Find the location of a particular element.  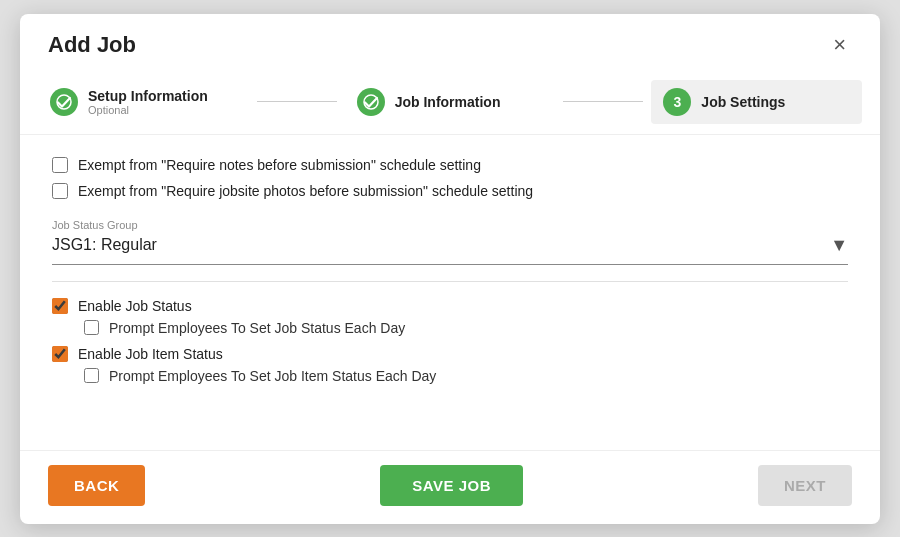

step-jobinfo-label: Job Information is located at coordinates (448, 102).